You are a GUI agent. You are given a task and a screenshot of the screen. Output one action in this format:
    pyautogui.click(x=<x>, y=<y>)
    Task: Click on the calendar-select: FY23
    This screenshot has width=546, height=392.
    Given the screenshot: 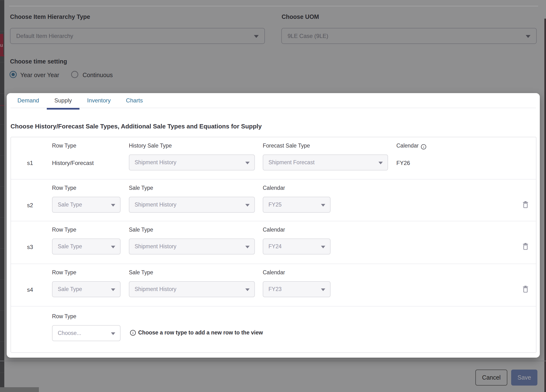 What is the action you would take?
    pyautogui.click(x=297, y=289)
    